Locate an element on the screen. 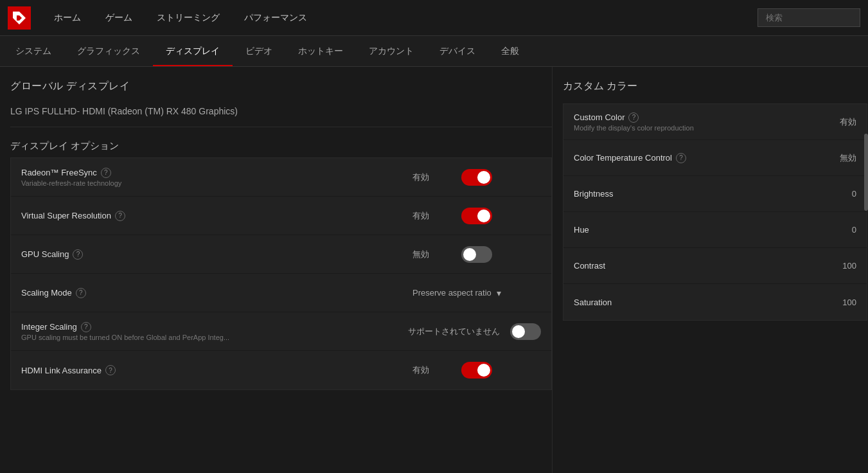 The image size is (868, 473). freesync-text: Radeon™ FreeSync is located at coordinates (59, 172).